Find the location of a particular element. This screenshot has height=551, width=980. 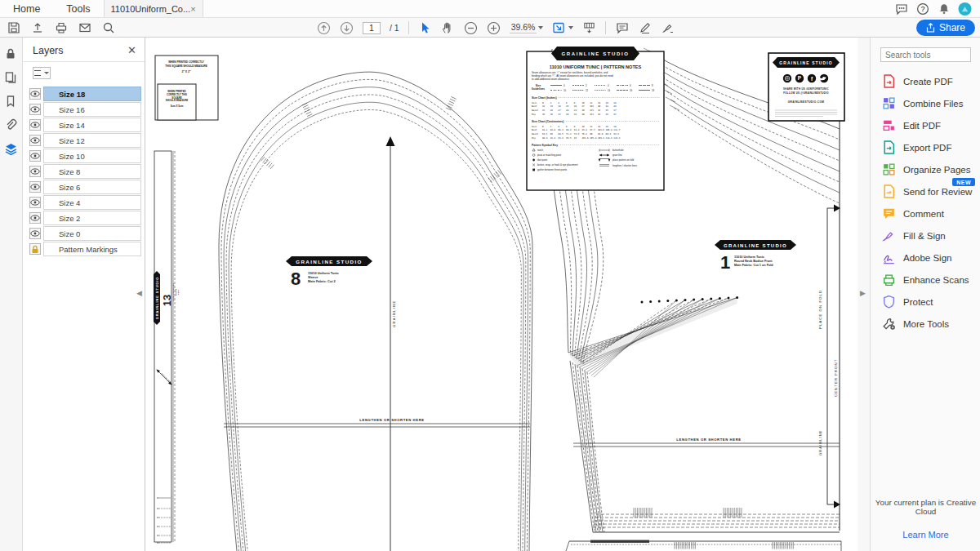

layer-row-size-10: Size 10 is located at coordinates (85, 156).